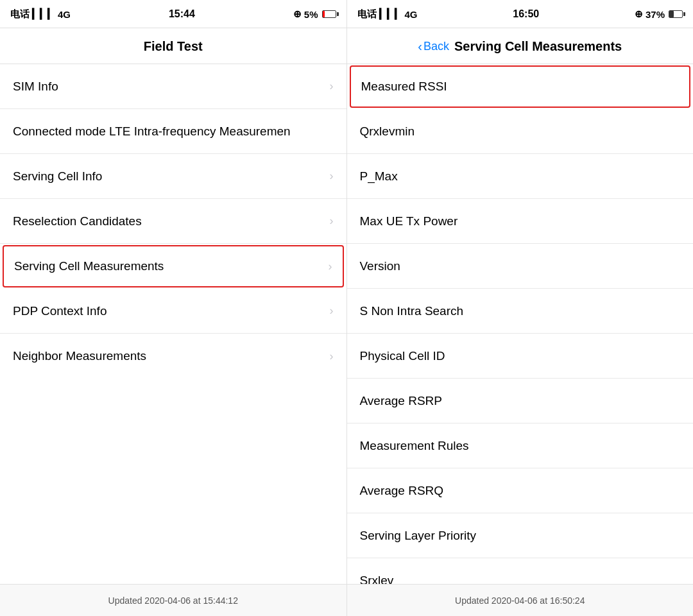  What do you see at coordinates (520, 446) in the screenshot?
I see `right-list-item: Measurement Rules` at bounding box center [520, 446].